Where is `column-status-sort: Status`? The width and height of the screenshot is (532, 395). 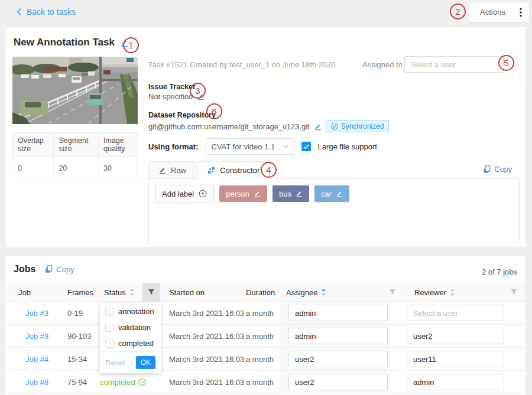 column-status-sort: Status is located at coordinates (119, 292).